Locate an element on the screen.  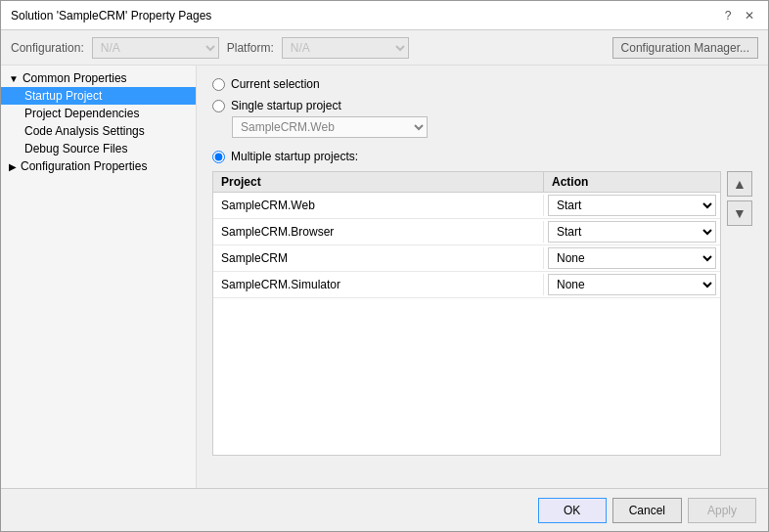
expand-icon: ▶ is located at coordinates (13, 166).